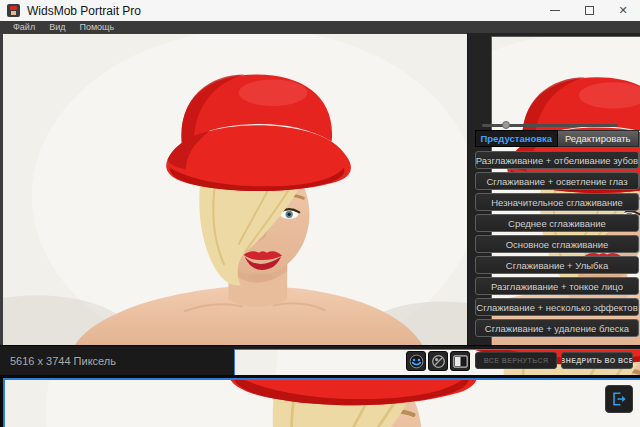  Describe the element at coordinates (322, 402) in the screenshot. I see `photo-thumbnail-selected` at that location.